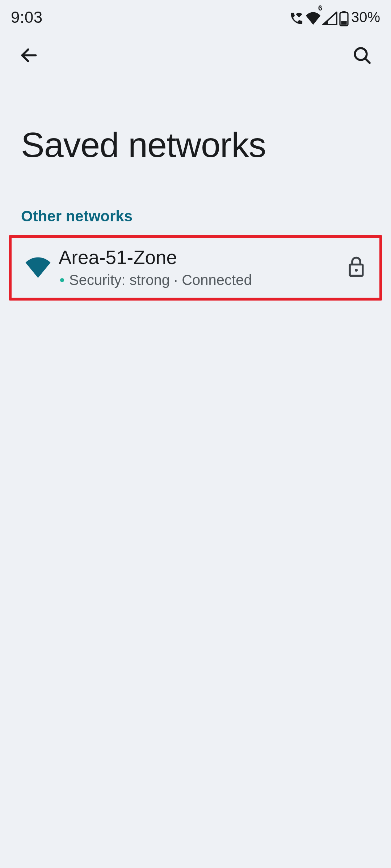 The image size is (391, 868). What do you see at coordinates (297, 17) in the screenshot?
I see `wifi-calling-icon` at bounding box center [297, 17].